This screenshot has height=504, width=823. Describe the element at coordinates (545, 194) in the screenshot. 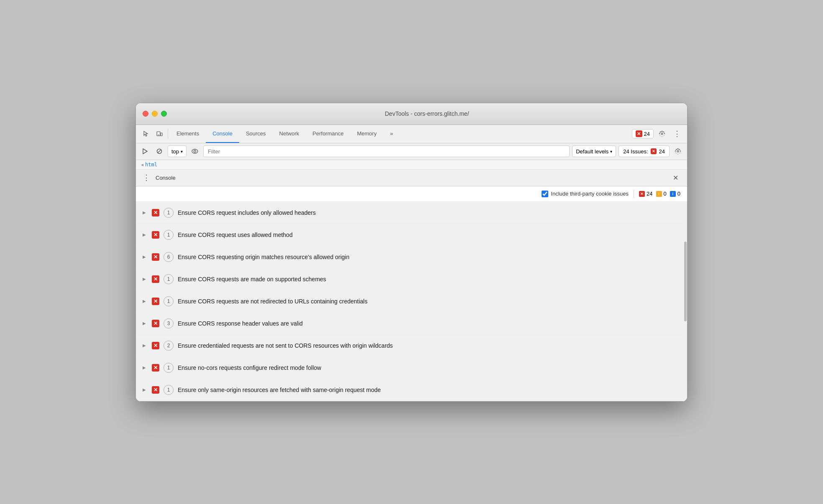

I see `cookie-filter-checkbox` at that location.